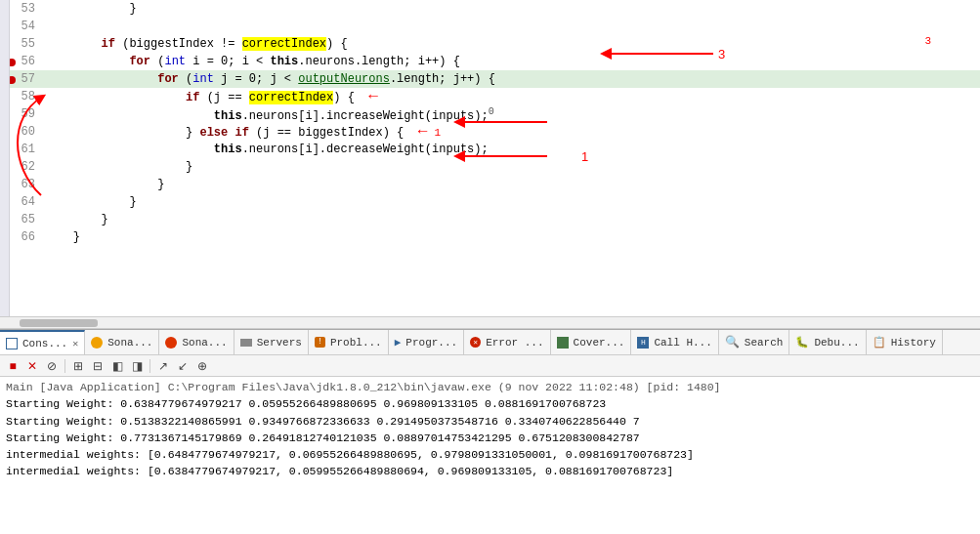 This screenshot has width=980, height=534. Describe the element at coordinates (494, 62) in the screenshot. I see `code-line-56: 56 for (int i = 0; i < this.neurons.leng…` at that location.